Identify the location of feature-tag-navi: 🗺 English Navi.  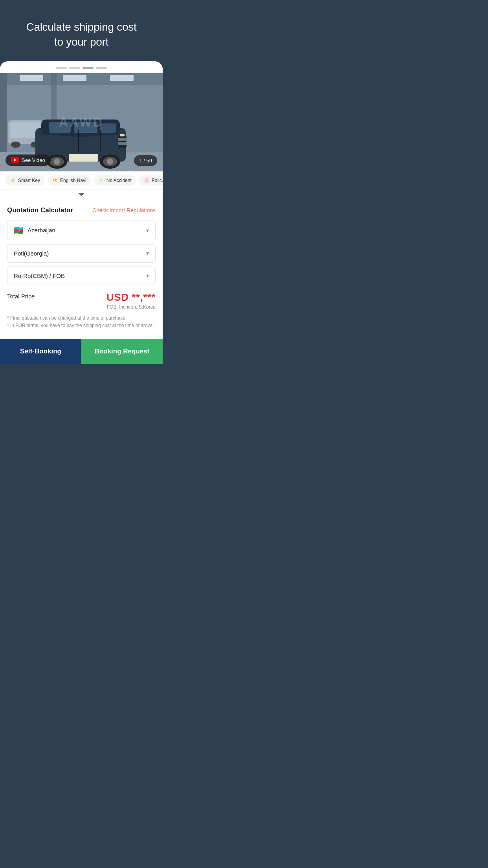
(69, 180).